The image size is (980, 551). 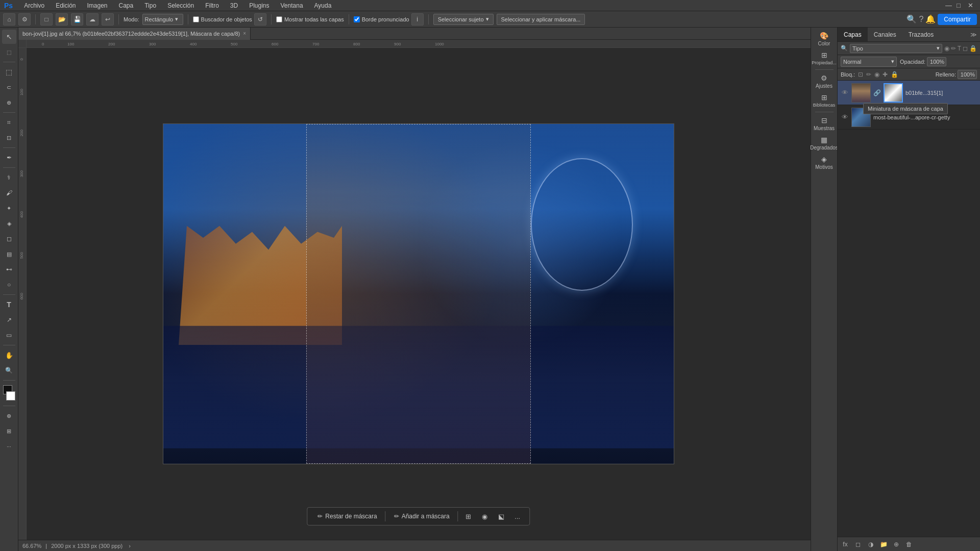 What do you see at coordinates (9, 193) in the screenshot?
I see `brush-tool: 🖌` at bounding box center [9, 193].